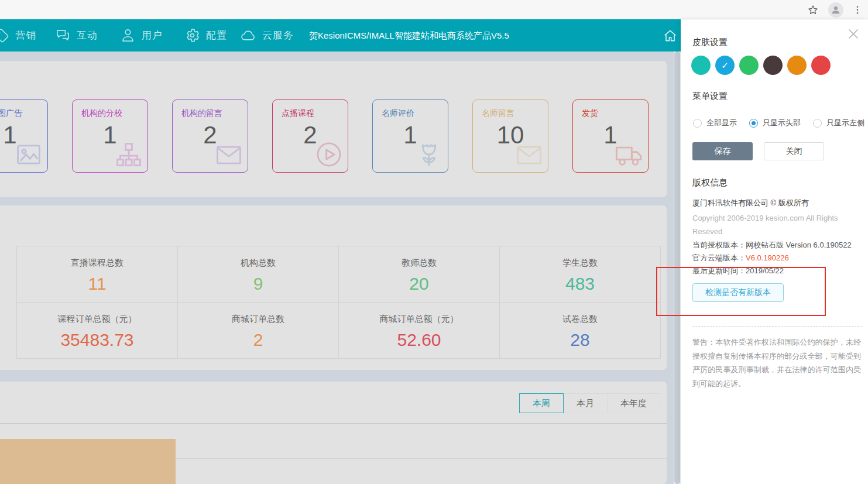  What do you see at coordinates (18, 35) in the screenshot?
I see `nav-item-1: 营销` at bounding box center [18, 35].